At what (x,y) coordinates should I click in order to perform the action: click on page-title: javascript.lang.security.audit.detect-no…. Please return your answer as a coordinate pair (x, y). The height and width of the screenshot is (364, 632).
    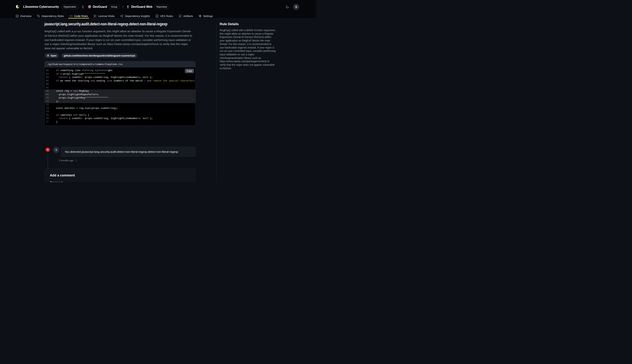
    Looking at the image, I should click on (106, 24).